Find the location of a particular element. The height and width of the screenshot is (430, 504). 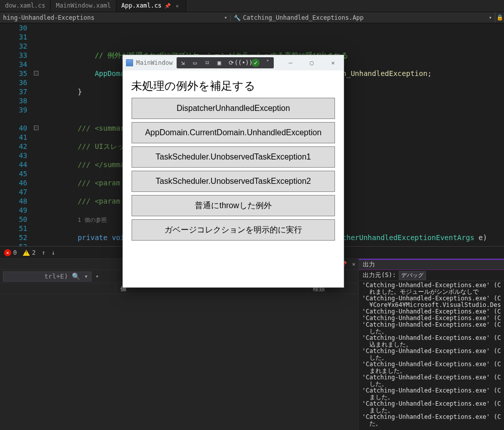

references-hint: 1 個の参照 is located at coordinates (92, 220).